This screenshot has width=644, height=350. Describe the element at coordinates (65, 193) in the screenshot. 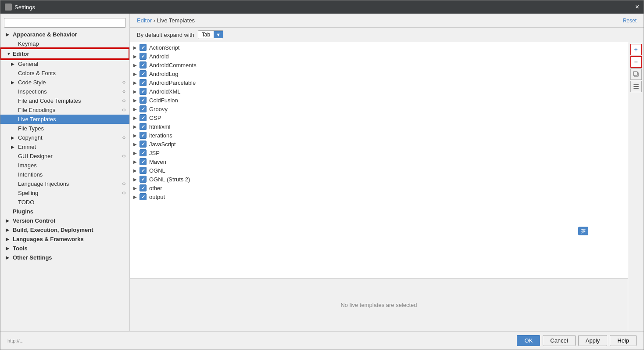

I see `sidebar-item-spelling: Spelling ⚙` at that location.